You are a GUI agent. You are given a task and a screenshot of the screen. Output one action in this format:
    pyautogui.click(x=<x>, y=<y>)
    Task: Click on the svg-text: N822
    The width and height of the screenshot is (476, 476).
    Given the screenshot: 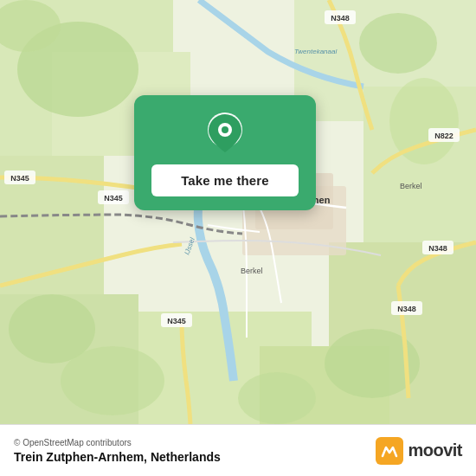 What is the action you would take?
    pyautogui.click(x=444, y=136)
    